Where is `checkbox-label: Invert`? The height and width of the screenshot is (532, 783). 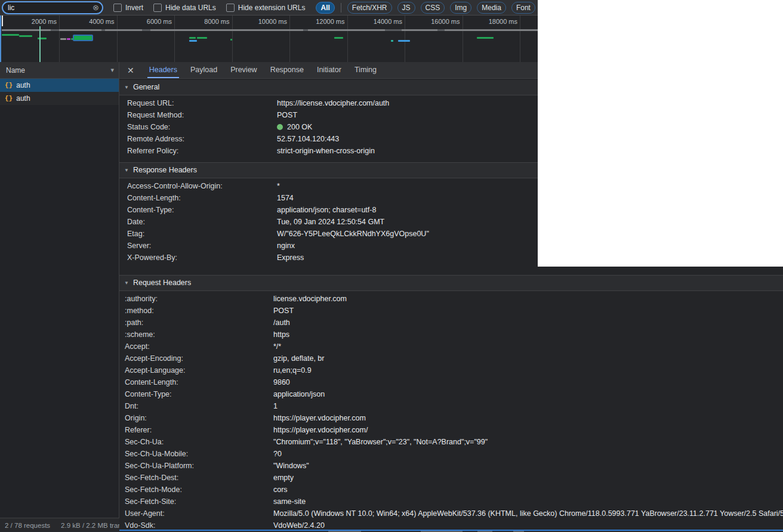 checkbox-label: Invert is located at coordinates (134, 8).